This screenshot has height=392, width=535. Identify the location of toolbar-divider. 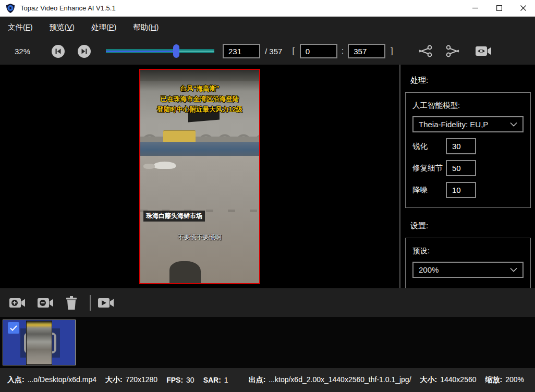
(90, 303).